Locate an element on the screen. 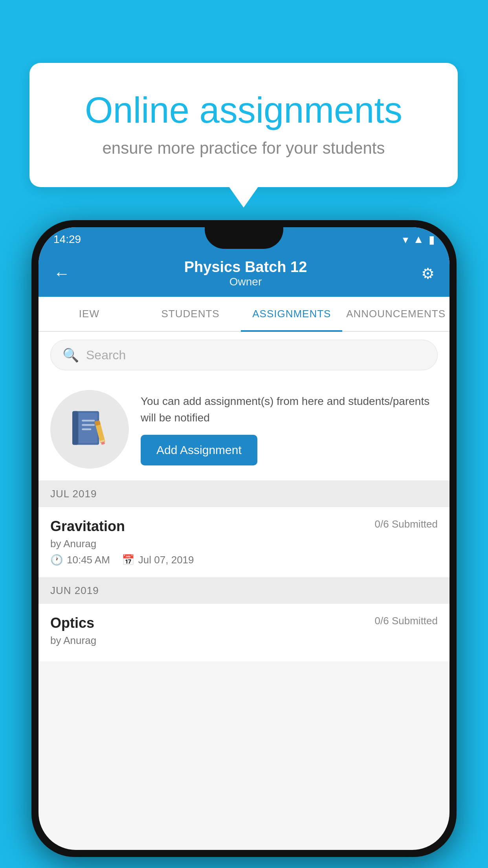 This screenshot has height=868, width=488. assignment-time: 🕐 10:45 AM is located at coordinates (80, 560).